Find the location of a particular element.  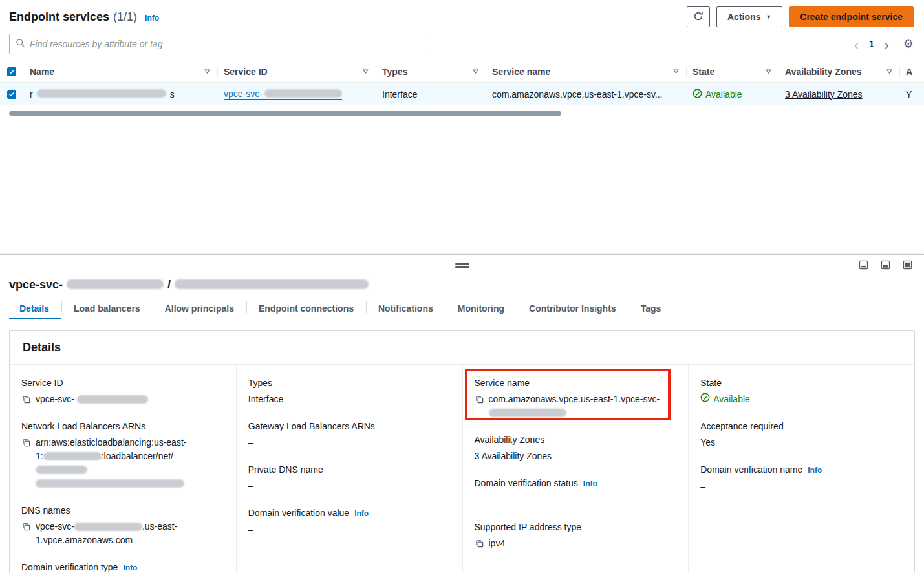

field-domain-verification-status: Domain verification statusInfo – is located at coordinates (575, 492).